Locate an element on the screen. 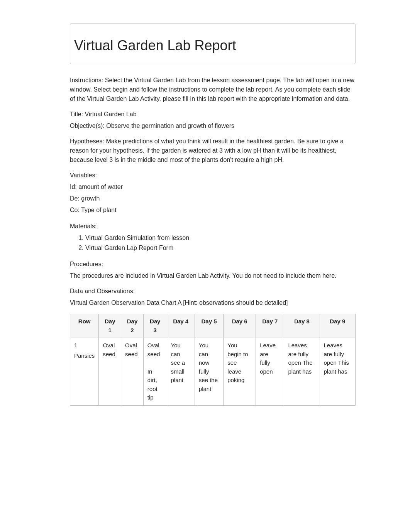 The height and width of the screenshot is (532, 410). title-value: Virtual Garden Lab is located at coordinates (111, 114).